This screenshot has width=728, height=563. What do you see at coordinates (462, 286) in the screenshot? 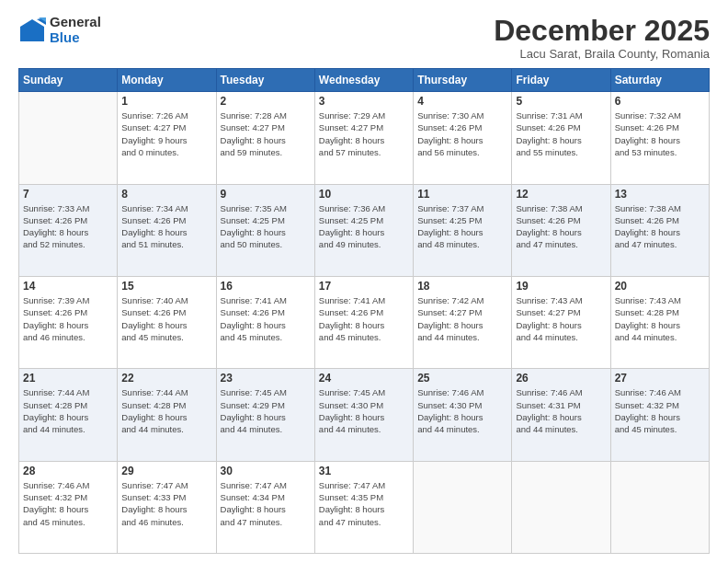
I see `day-number: 18` at bounding box center [462, 286].